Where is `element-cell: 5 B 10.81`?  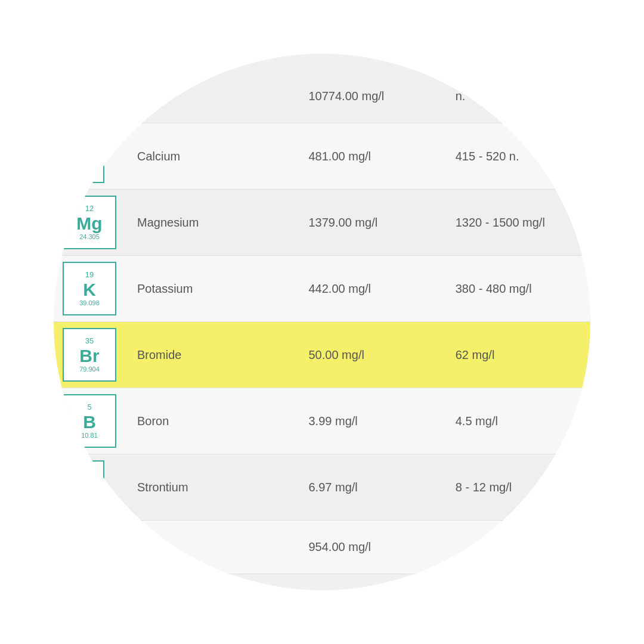
element-cell: 5 B 10.81 is located at coordinates (89, 421).